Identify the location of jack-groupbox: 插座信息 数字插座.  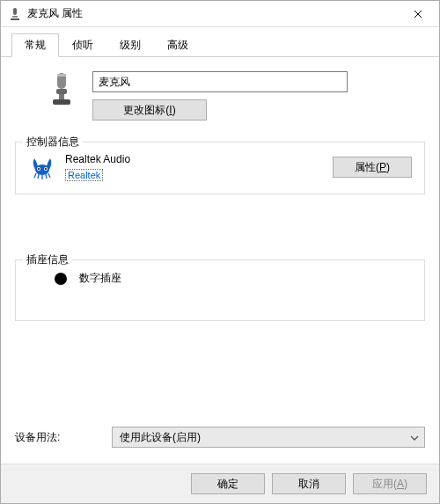
(220, 290).